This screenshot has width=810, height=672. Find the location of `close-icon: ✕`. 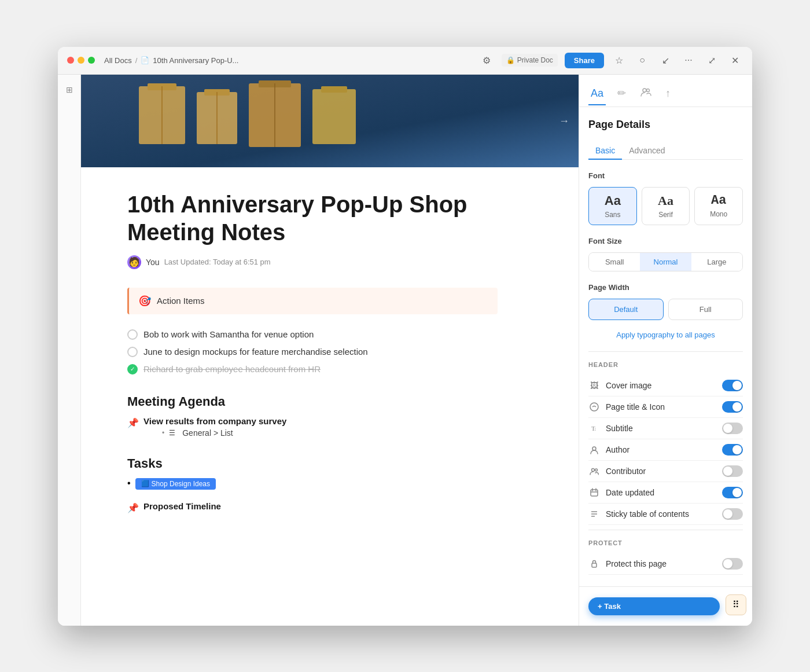

close-icon: ✕ is located at coordinates (735, 60).